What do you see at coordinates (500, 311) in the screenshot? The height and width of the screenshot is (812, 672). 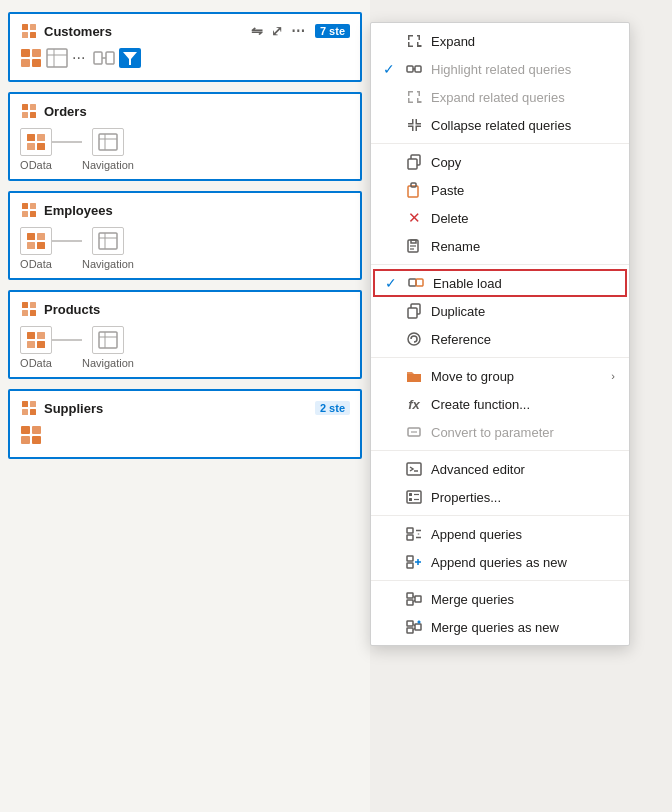 I see `menu-item-duplicate: Duplicate` at bounding box center [500, 311].